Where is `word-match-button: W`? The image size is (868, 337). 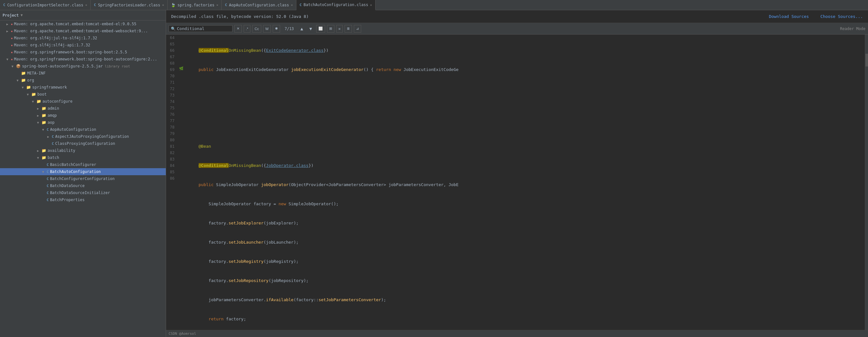
word-match-button: W is located at coordinates (267, 29).